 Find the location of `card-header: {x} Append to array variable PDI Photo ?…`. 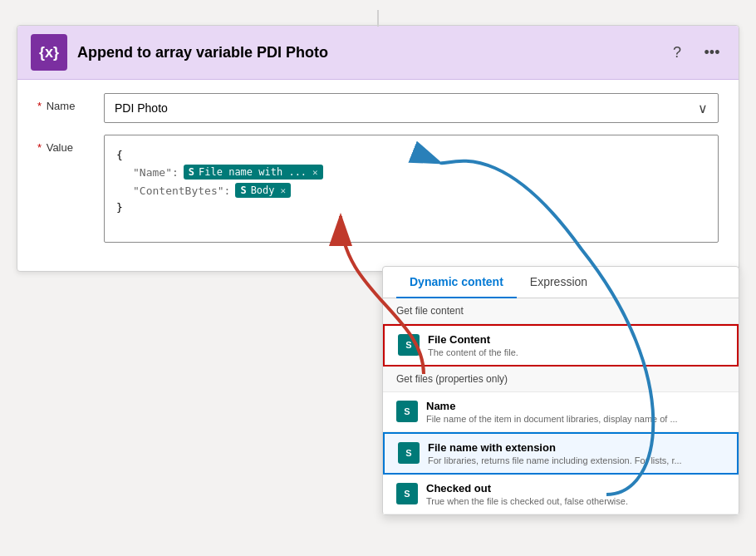

card-header: {x} Append to array variable PDI Photo ?… is located at coordinates (378, 53).